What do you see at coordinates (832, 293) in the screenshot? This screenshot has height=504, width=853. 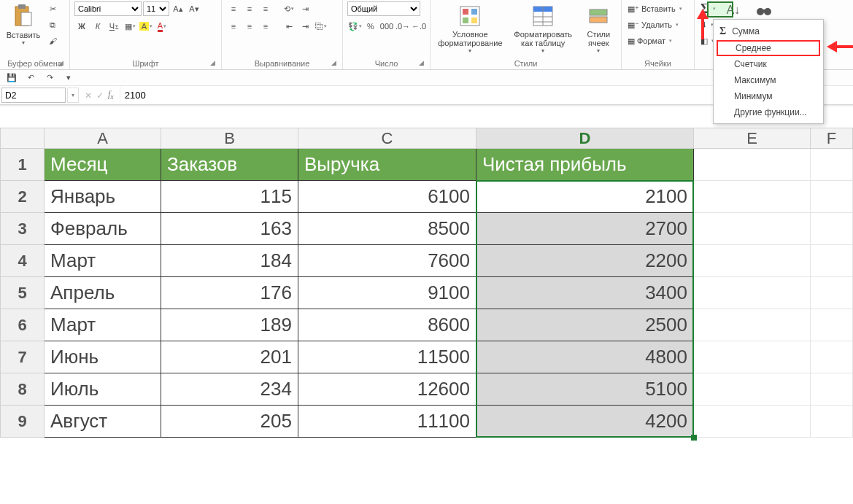 I see `cell-F5` at bounding box center [832, 293].